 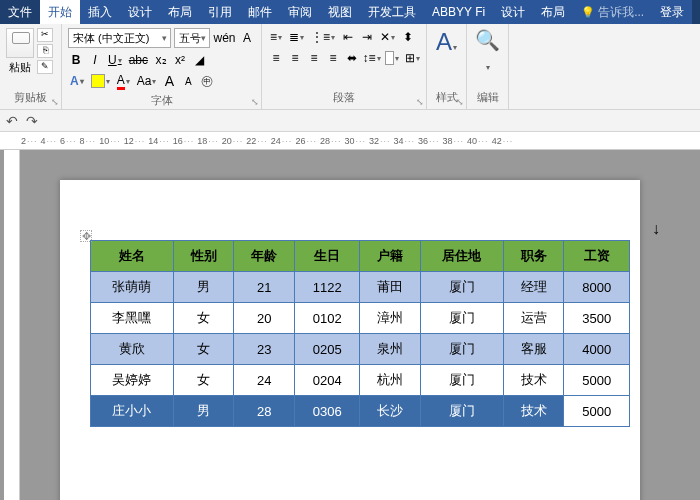 I want to click on table-row: 张萌萌男211122莆田厦门经理8000, so click(x=360, y=288).